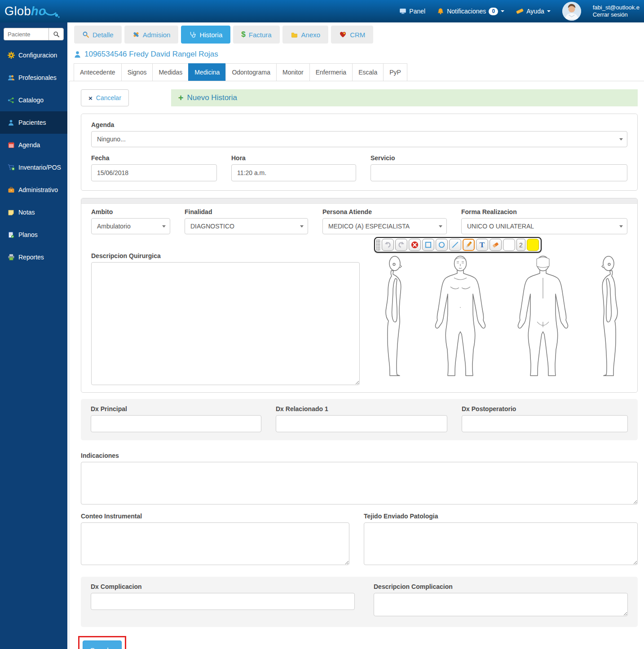 This screenshot has height=649, width=644. Describe the element at coordinates (34, 190) in the screenshot. I see `sidebar-item-administrativo: Administrativo` at that location.